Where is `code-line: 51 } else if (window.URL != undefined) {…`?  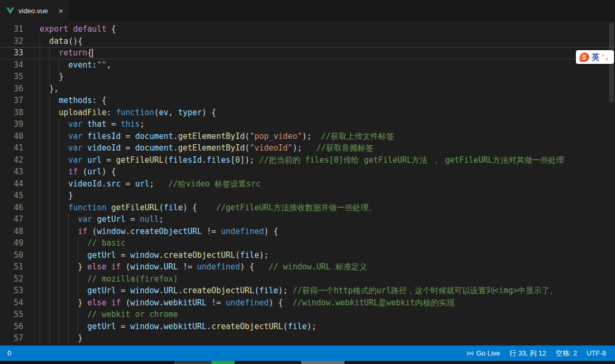 code-line: 51 } else if (window.URL != undefined) {… is located at coordinates (308, 267).